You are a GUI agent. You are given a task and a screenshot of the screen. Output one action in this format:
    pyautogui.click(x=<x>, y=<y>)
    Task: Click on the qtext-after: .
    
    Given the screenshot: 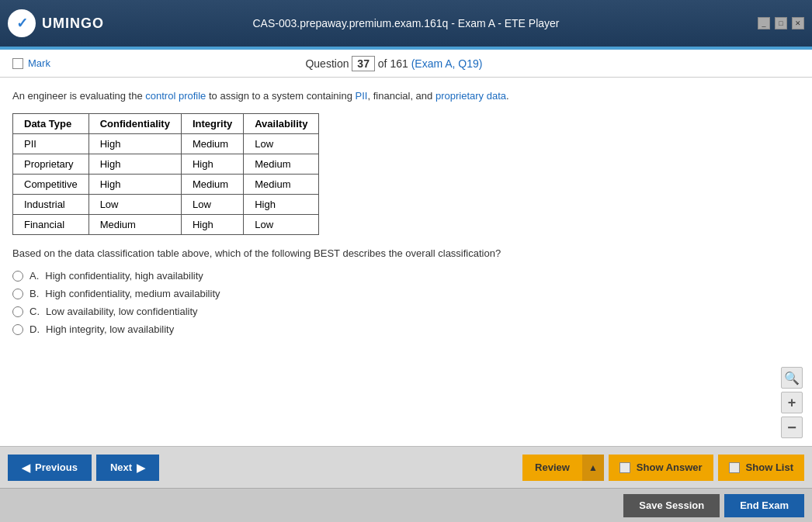 What is the action you would take?
    pyautogui.click(x=508, y=96)
    